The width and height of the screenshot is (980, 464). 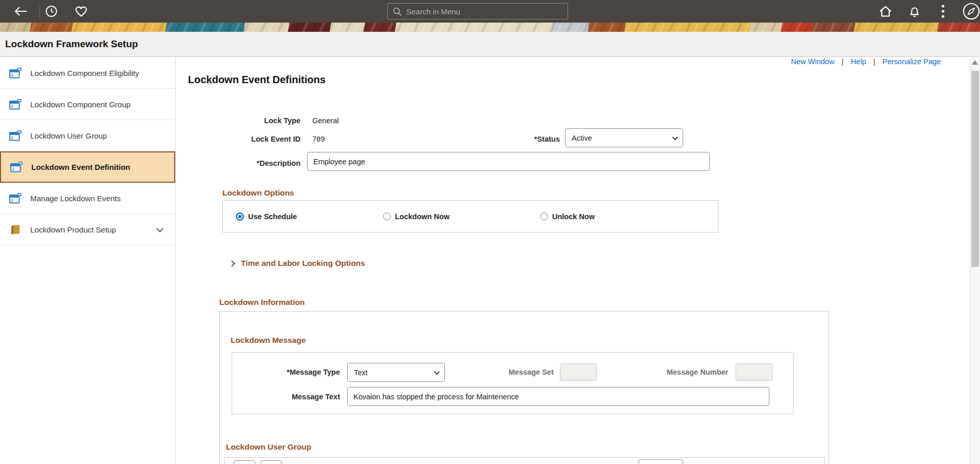 I want to click on kebab-menu-icon, so click(x=943, y=11).